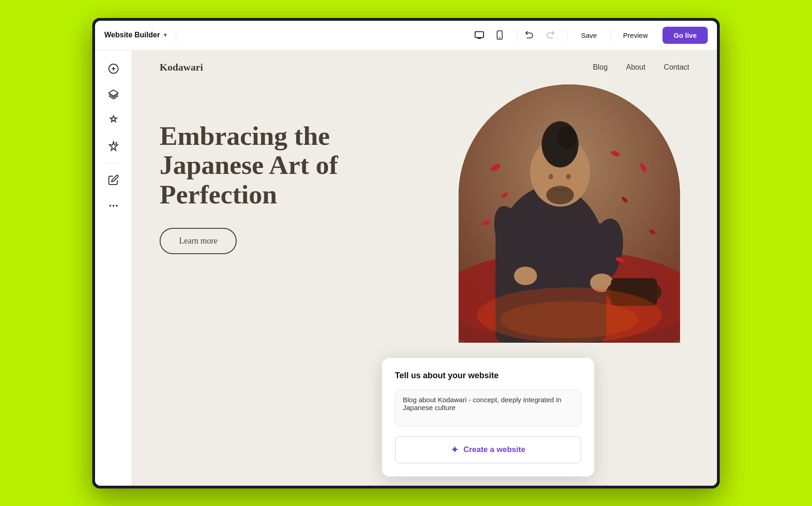 The height and width of the screenshot is (506, 812). Describe the element at coordinates (600, 67) in the screenshot. I see `nav-blog: Blog` at that location.